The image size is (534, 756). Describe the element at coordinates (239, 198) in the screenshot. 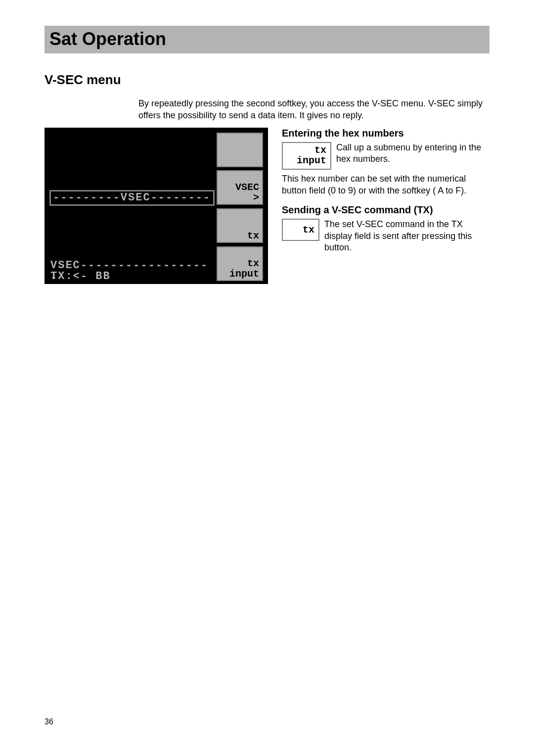

I see `softkey-2-line2: >` at that location.